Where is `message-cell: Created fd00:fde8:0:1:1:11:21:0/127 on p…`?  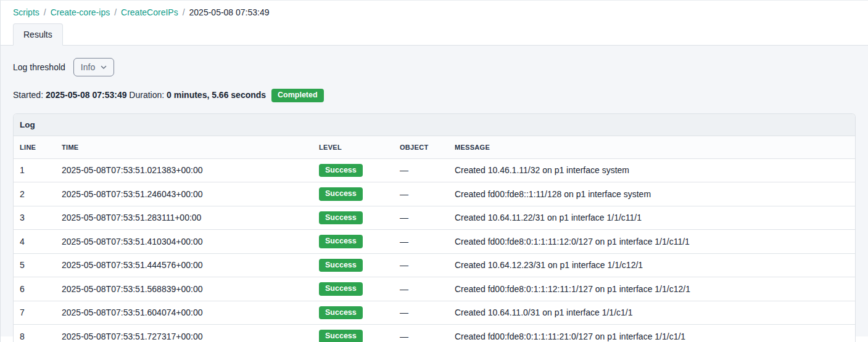
message-cell: Created fd00:fde8:0:1:1:11:21:0/127 on p… is located at coordinates (651, 333).